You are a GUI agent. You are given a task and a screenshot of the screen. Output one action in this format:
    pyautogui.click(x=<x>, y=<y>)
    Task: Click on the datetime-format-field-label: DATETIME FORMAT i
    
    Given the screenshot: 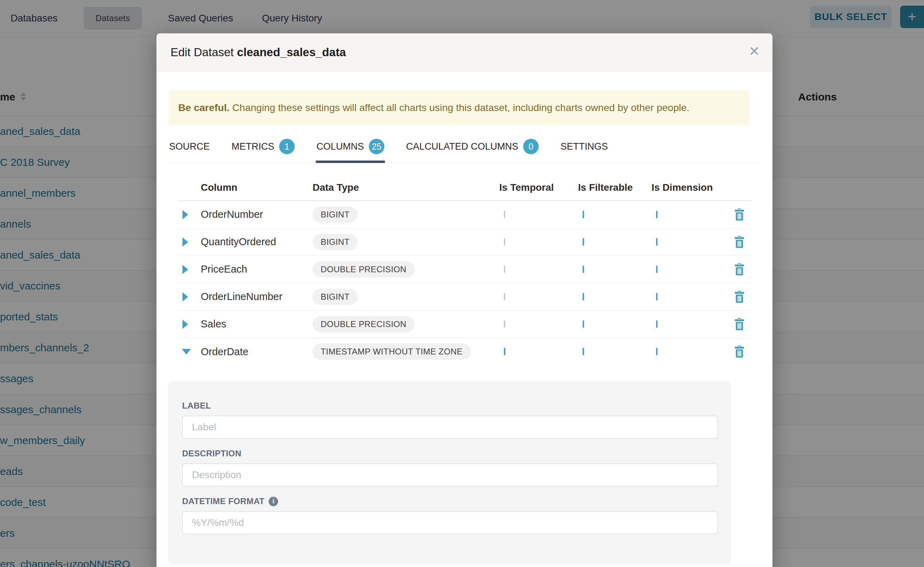 What is the action you would take?
    pyautogui.click(x=450, y=501)
    